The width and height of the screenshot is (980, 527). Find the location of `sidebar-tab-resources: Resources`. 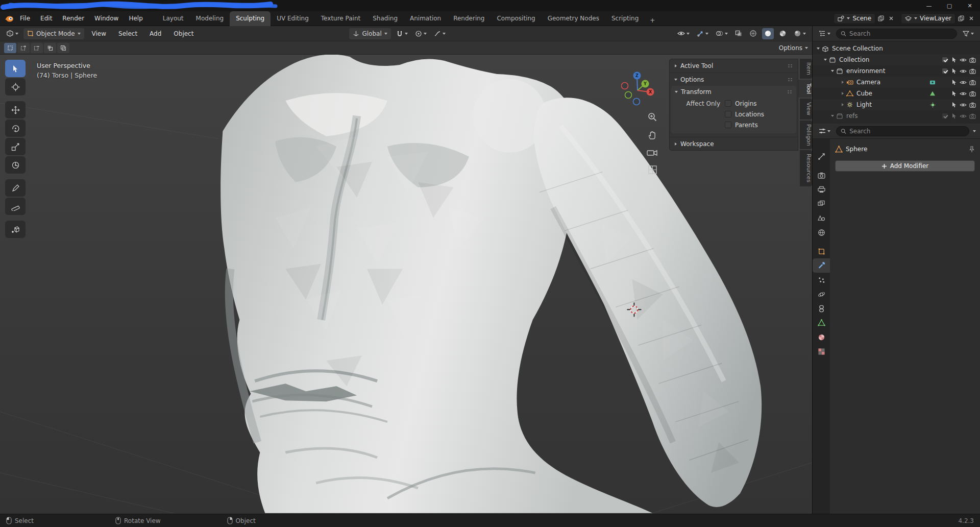

sidebar-tab-resources: Resources is located at coordinates (806, 168).